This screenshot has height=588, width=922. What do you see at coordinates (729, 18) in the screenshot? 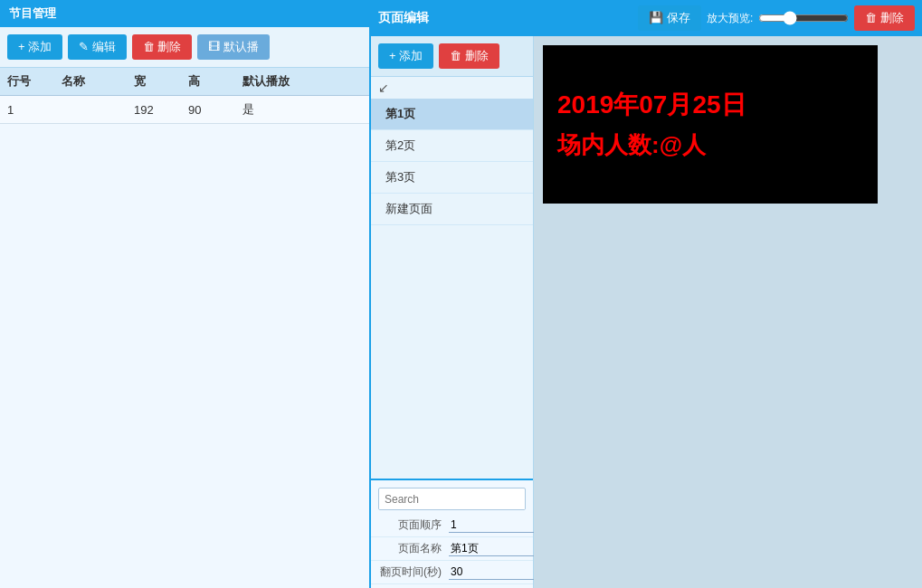
I see `zoom-label: 放大预览:` at bounding box center [729, 18].